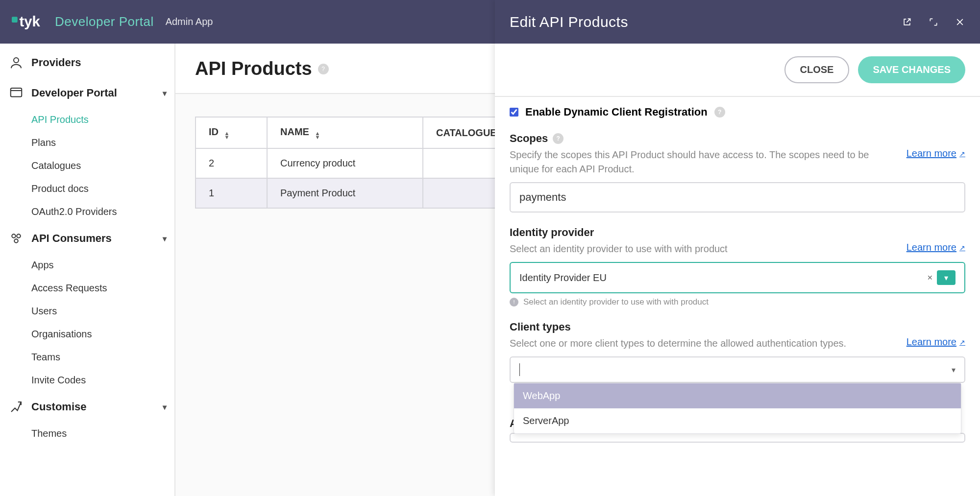 The height and width of the screenshot is (496, 980). Describe the element at coordinates (87, 119) in the screenshot. I see `sidebar-item-api-products: API Products` at that location.